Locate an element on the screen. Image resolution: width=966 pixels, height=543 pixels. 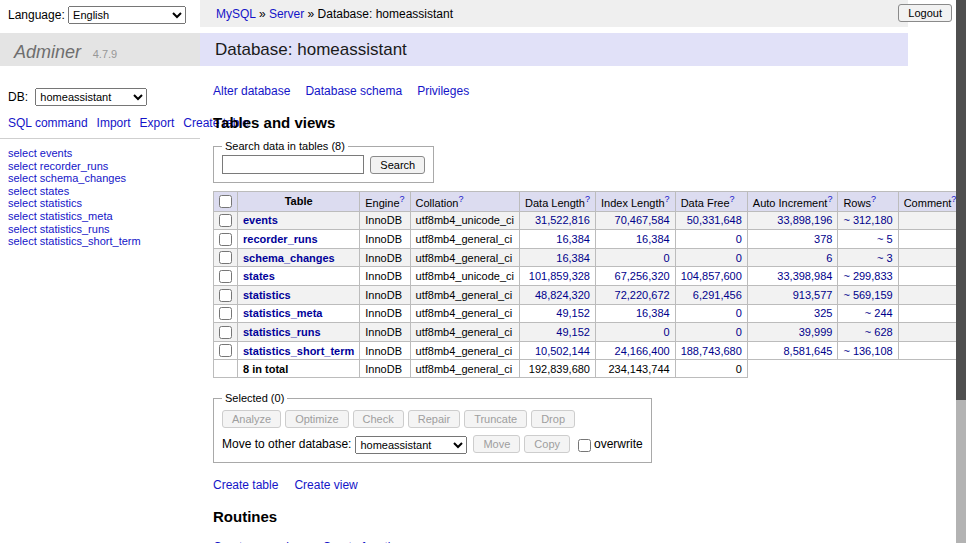
column-header-collation: Collation? is located at coordinates (464, 202).